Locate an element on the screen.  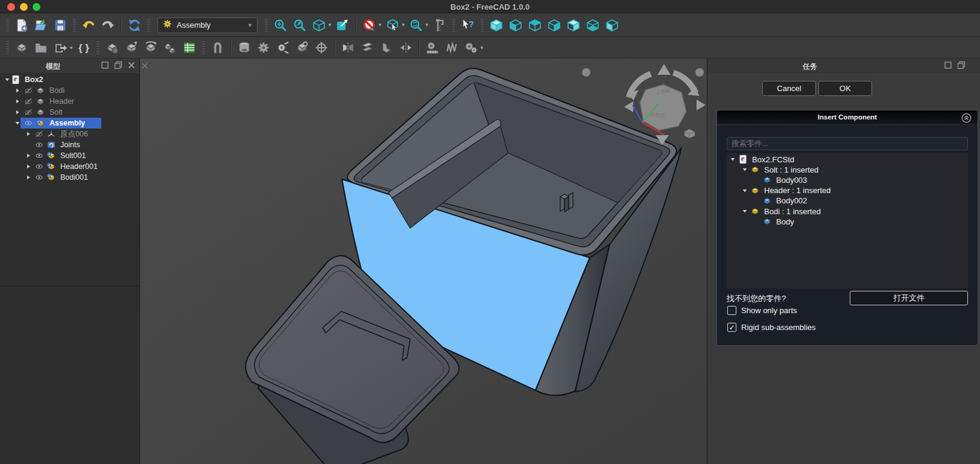
part-small-icon is located at coordinates (170, 48).